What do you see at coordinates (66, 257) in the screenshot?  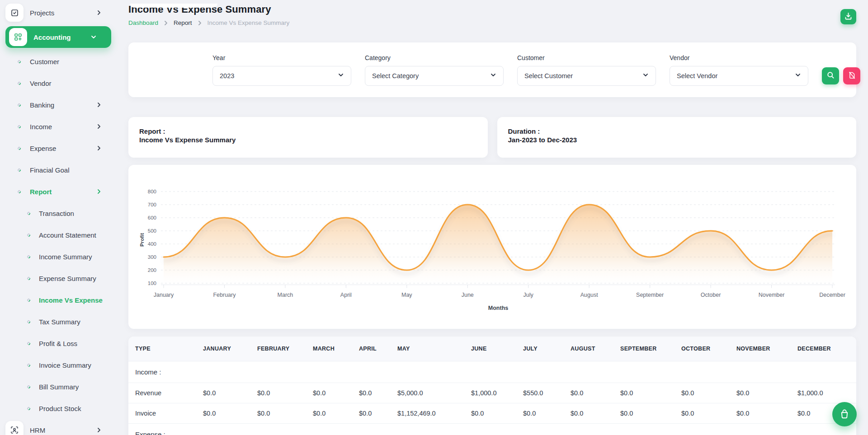 I see `sidebar-item-label: Income Summary` at bounding box center [66, 257].